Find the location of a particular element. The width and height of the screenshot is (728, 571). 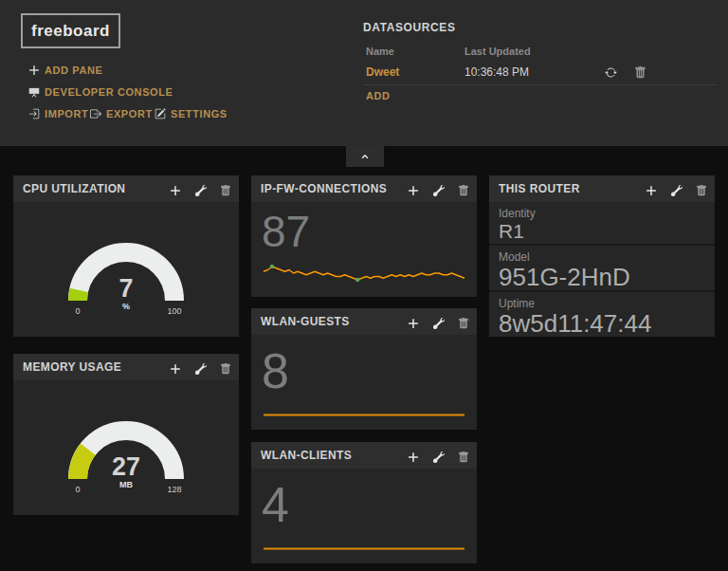

import-icon is located at coordinates (34, 114).